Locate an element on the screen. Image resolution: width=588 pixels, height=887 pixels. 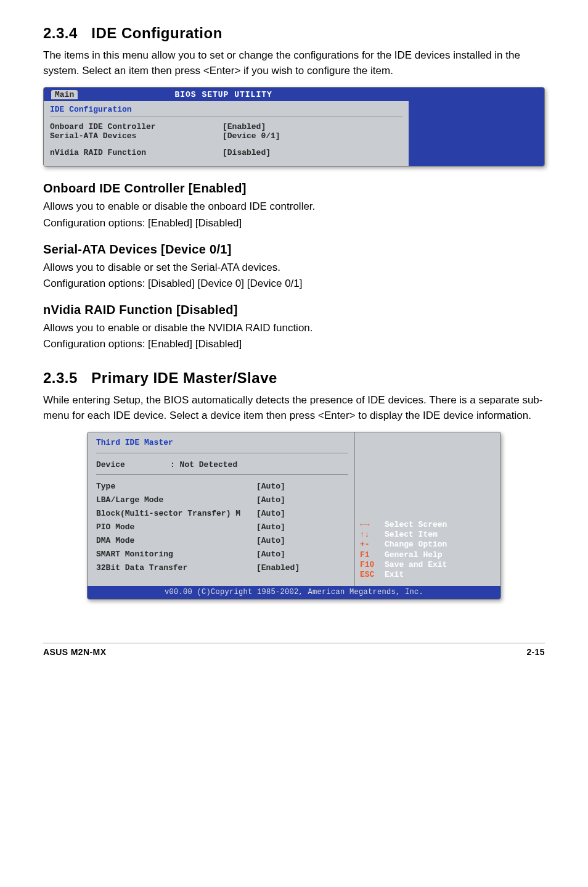
table-row: Type[Auto] is located at coordinates (222, 487).